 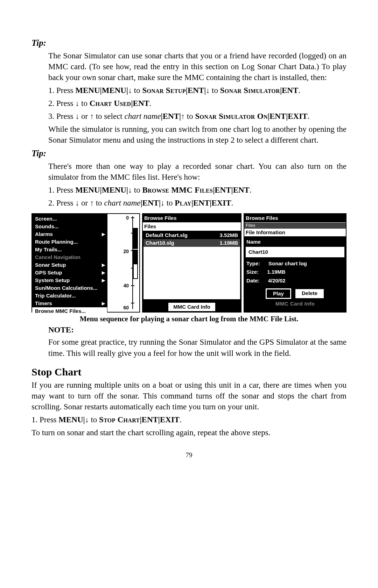 What do you see at coordinates (197, 66) in the screenshot?
I see `tip1-para: The Sonar Simulator can use sonar charts…` at bounding box center [197, 66].